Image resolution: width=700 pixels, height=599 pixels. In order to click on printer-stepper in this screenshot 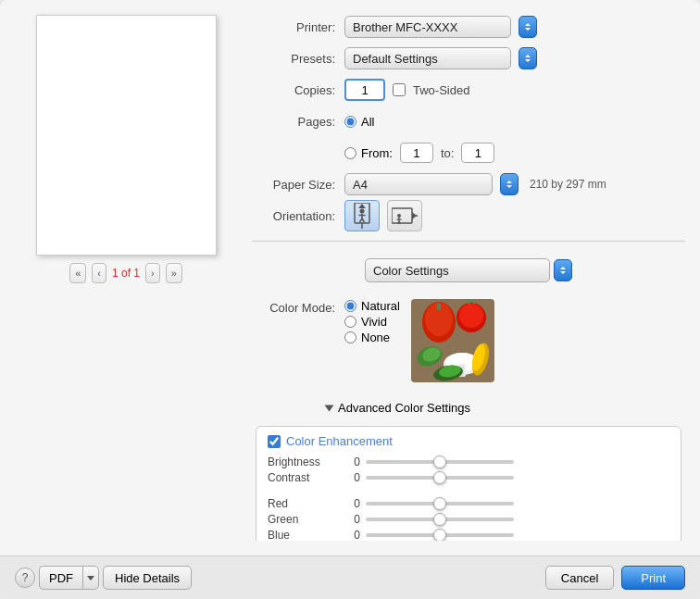, I will do `click(528, 27)`.